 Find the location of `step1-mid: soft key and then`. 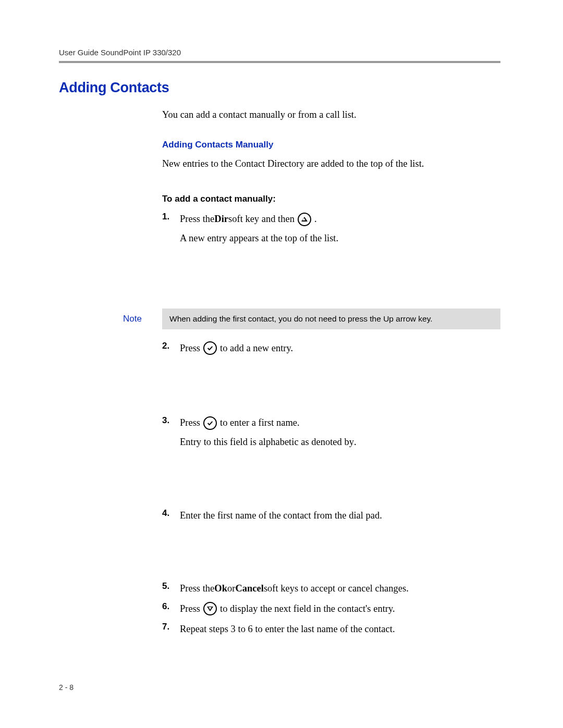

step1-mid: soft key and then is located at coordinates (262, 219).